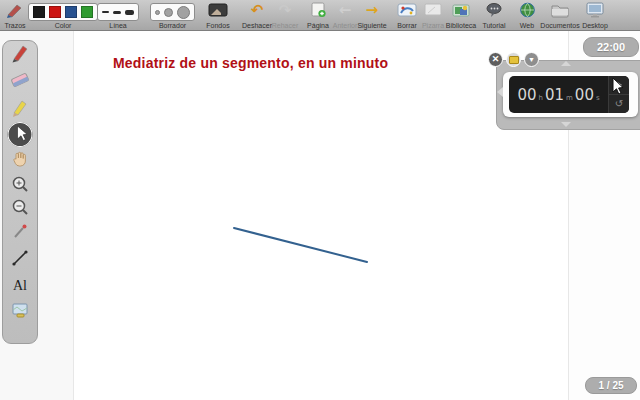 This screenshot has width=640, height=400. I want to click on eraser-size-options, so click(172, 12).